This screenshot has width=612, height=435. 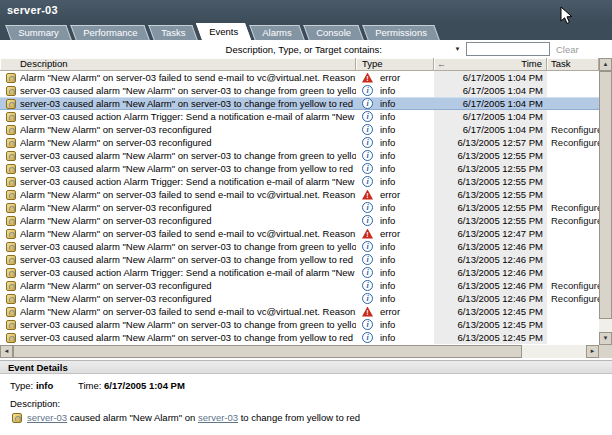 What do you see at coordinates (400, 32) in the screenshot?
I see `tab-permissions: Permissions` at bounding box center [400, 32].